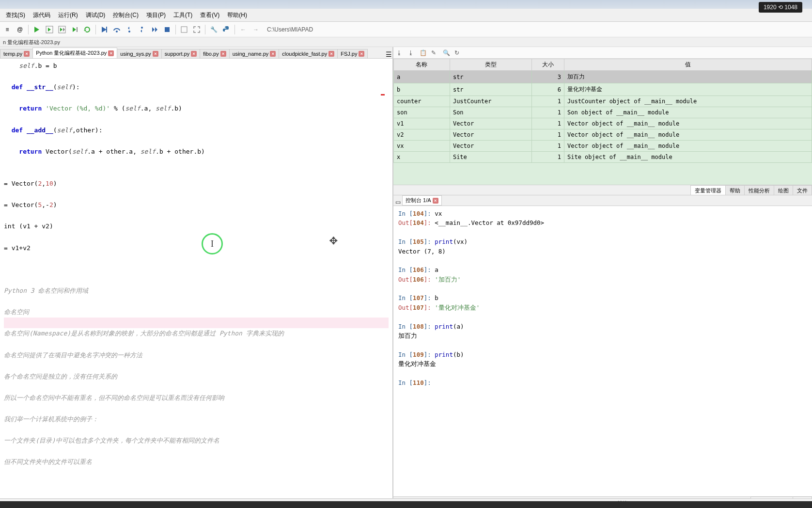 The image size is (812, 508). I want to click on variable-row: xSite1Site object of __main__ module, so click(603, 157).